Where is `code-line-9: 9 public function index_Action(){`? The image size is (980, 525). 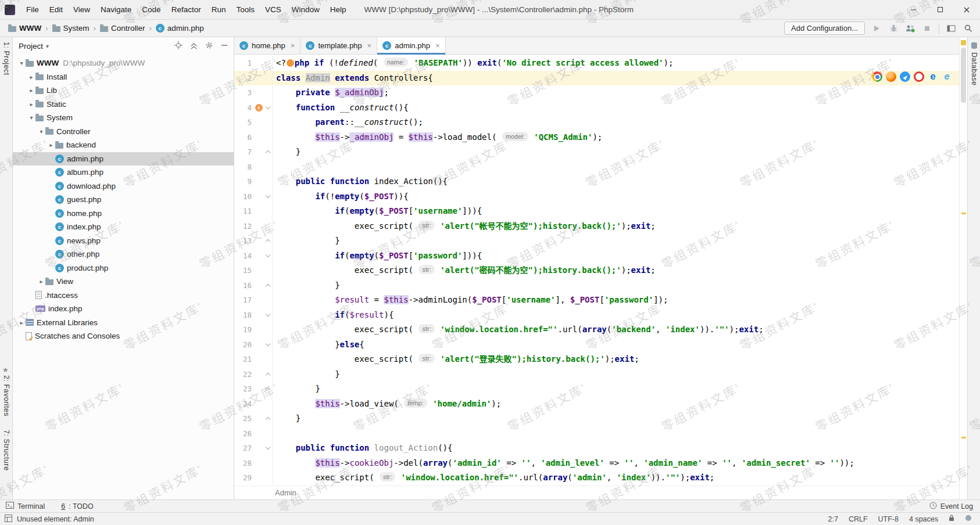
code-line-9: 9 public function index_Action(){ is located at coordinates (596, 182).